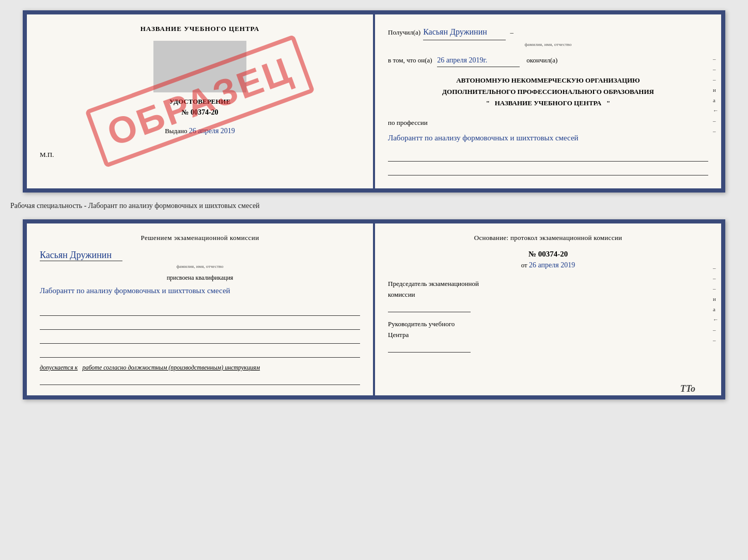 This screenshot has width=748, height=560. Describe the element at coordinates (200, 29) in the screenshot. I see `cert-school-title: НАЗВАНИЕ УЧЕБНОГО ЦЕНТРА` at that location.